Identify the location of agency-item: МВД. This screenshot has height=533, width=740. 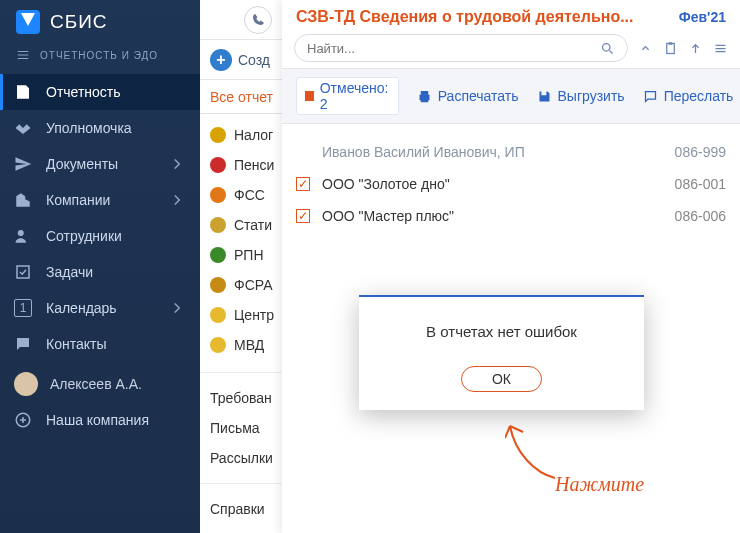
(241, 345).